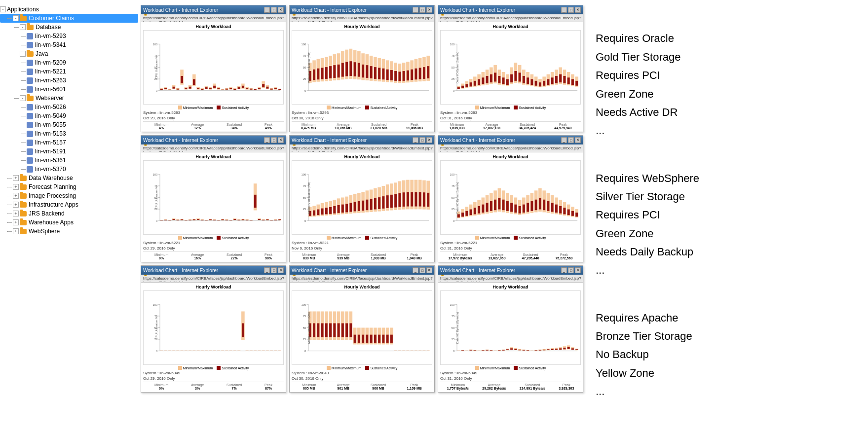 This screenshot has height=430, width=868. Describe the element at coordinates (23, 19) in the screenshot. I see `folder-icon` at that location.